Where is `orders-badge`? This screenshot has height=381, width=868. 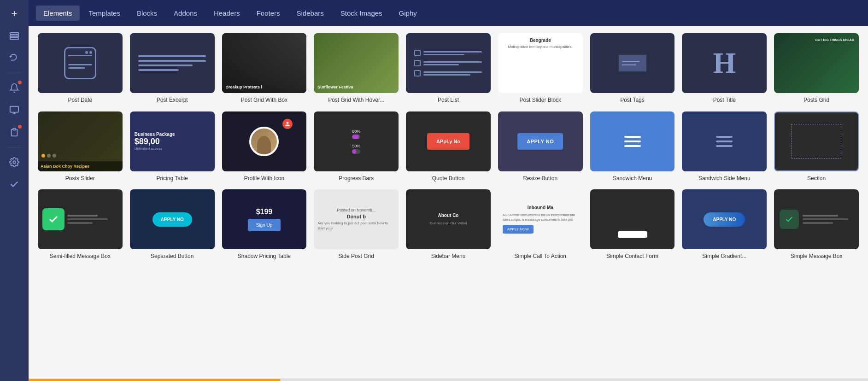 orders-badge is located at coordinates (20, 127).